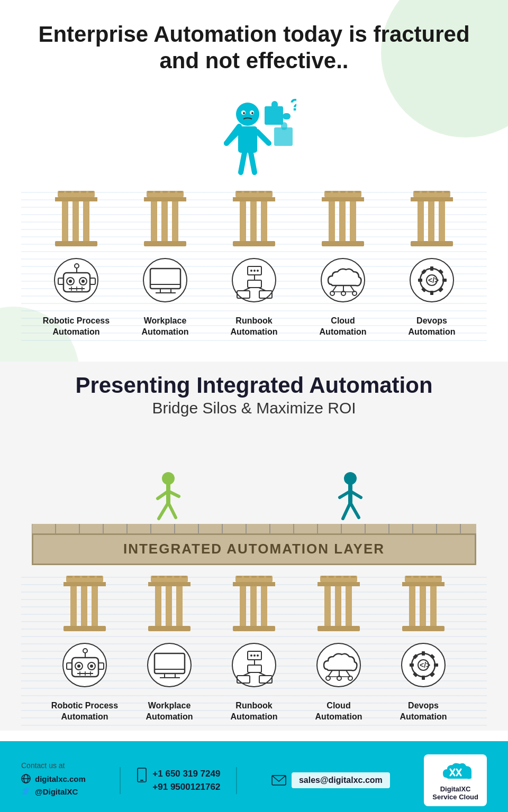 The height and width of the screenshot is (812, 508). What do you see at coordinates (169, 665) in the screenshot?
I see `monitor-icon-bottom` at bounding box center [169, 665].